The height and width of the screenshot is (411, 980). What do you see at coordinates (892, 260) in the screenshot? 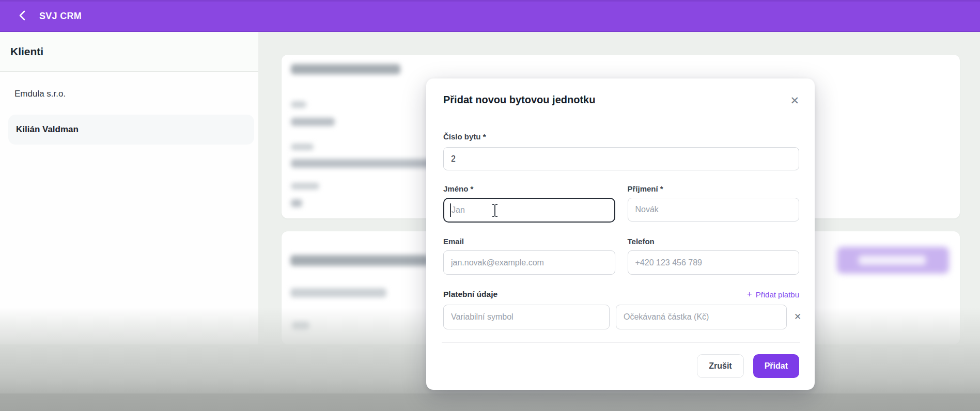
I see `blurred-button-label` at bounding box center [892, 260].